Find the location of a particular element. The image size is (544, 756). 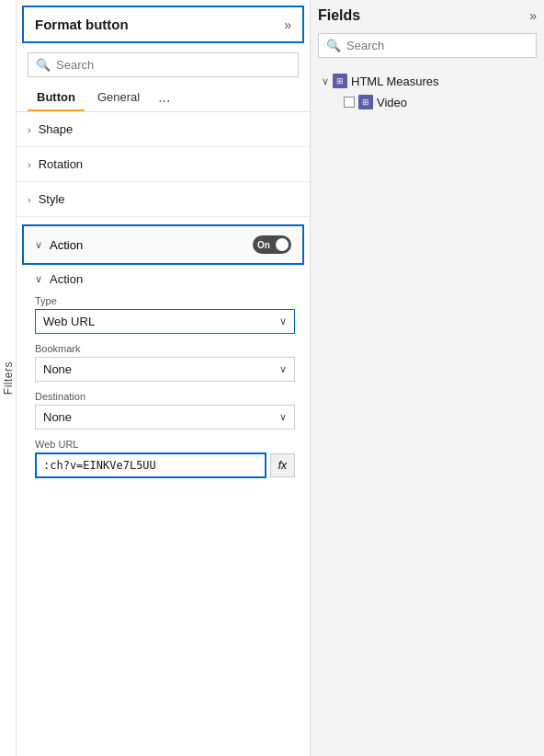

tab-more: ... is located at coordinates (164, 97).